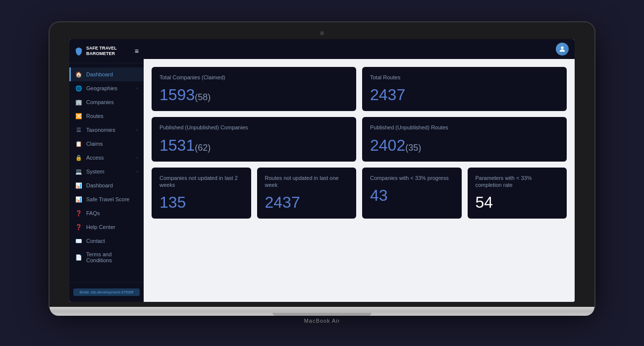  What do you see at coordinates (177, 95) in the screenshot?
I see `stat-main-value: 1593` at bounding box center [177, 95].